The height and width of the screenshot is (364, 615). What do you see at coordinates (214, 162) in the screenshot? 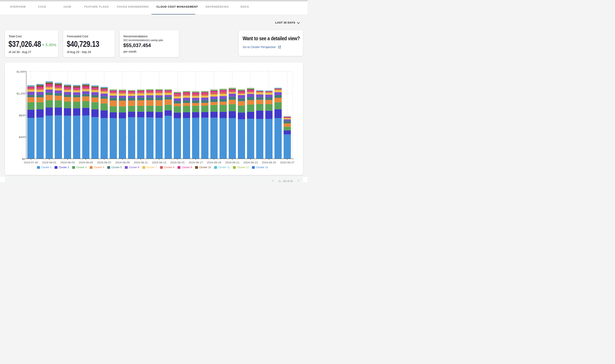
I see `svg-text: 2024-08-19` at bounding box center [214, 162].